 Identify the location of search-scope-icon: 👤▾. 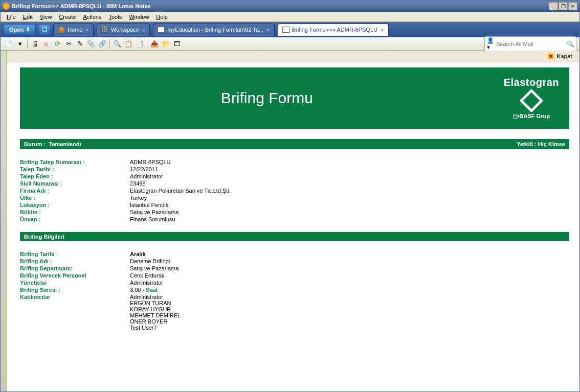
(490, 44).